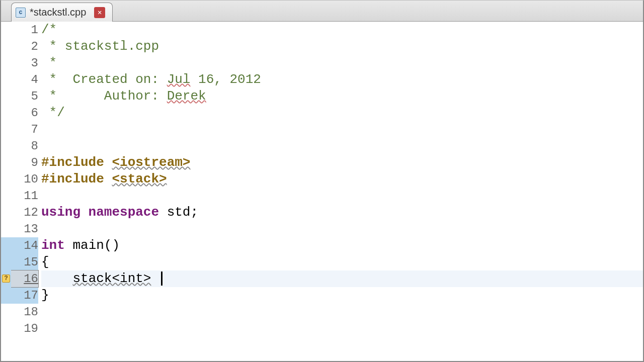 Image resolution: width=644 pixels, height=362 pixels. Describe the element at coordinates (25, 130) in the screenshot. I see `line-number: 7` at that location.